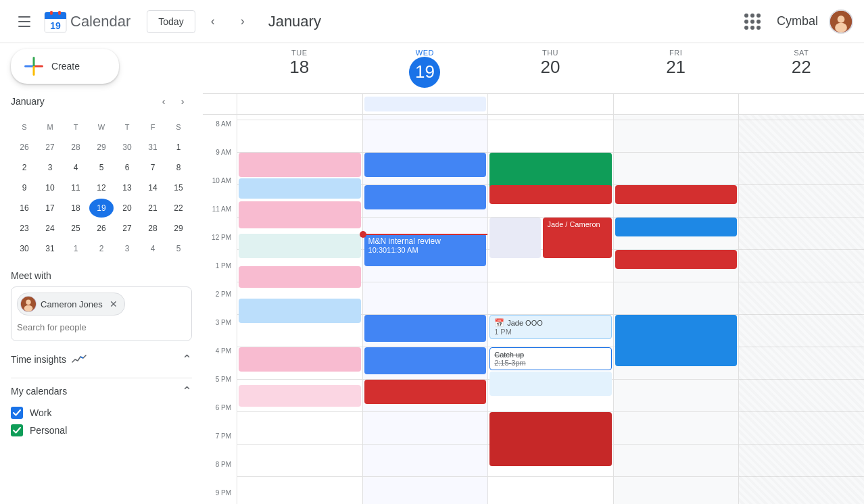  I want to click on mini-cal-day: 6, so click(127, 168).